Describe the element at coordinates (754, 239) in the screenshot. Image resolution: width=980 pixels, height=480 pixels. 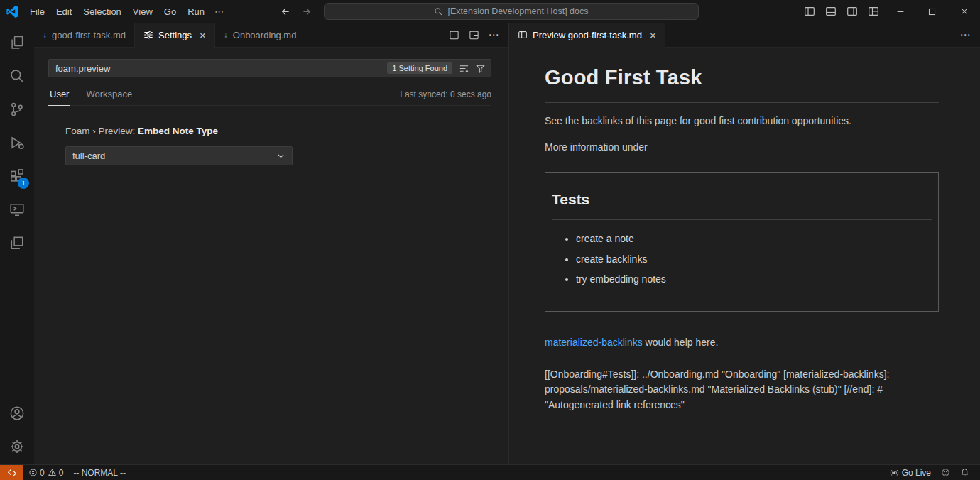
I see `list-item: create a note` at that location.